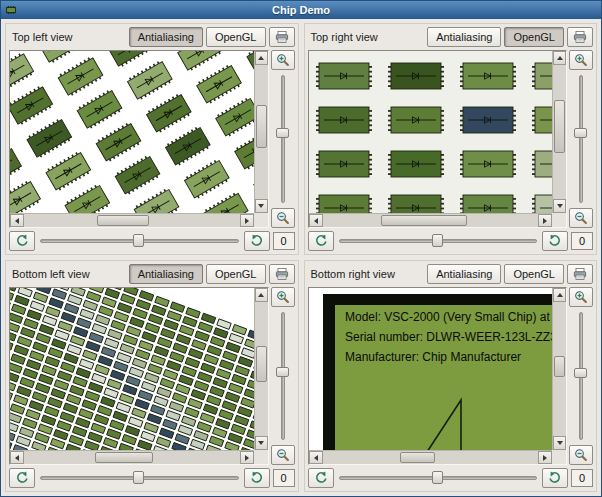 The width and height of the screenshot is (602, 497). What do you see at coordinates (321, 241) in the screenshot?
I see `rotate-left-button` at bounding box center [321, 241].